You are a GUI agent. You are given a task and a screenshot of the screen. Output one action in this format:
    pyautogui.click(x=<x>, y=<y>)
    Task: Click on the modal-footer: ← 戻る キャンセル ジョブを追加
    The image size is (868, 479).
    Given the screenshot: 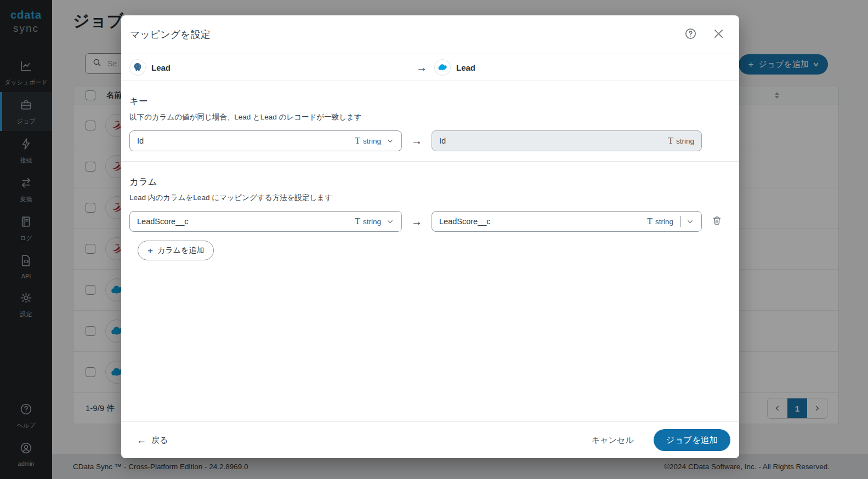 What is the action you would take?
    pyautogui.click(x=430, y=440)
    